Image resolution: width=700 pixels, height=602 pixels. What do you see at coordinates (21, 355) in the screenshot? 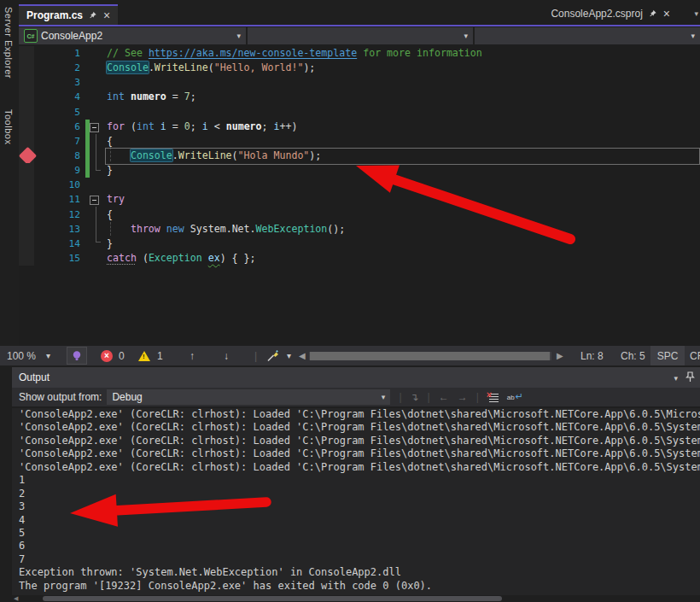
I see `zoom-level-dropdown: 100 %` at bounding box center [21, 355].